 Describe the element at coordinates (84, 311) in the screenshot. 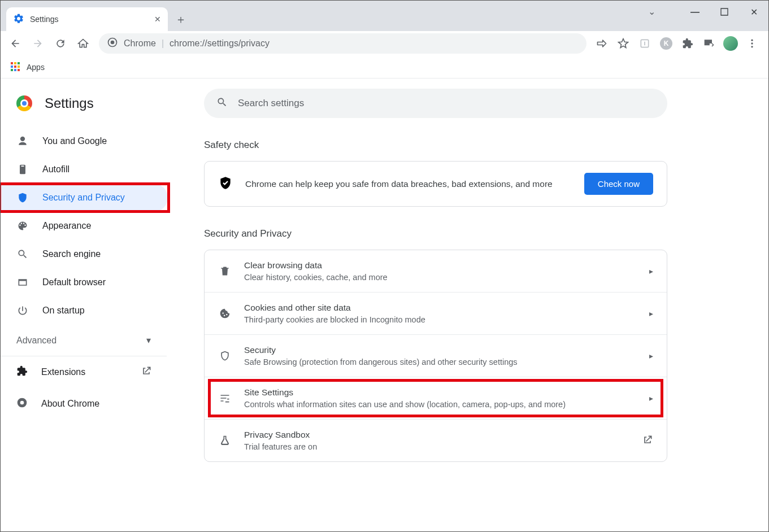

I see `sidebar-item-on-startup: On startup` at that location.